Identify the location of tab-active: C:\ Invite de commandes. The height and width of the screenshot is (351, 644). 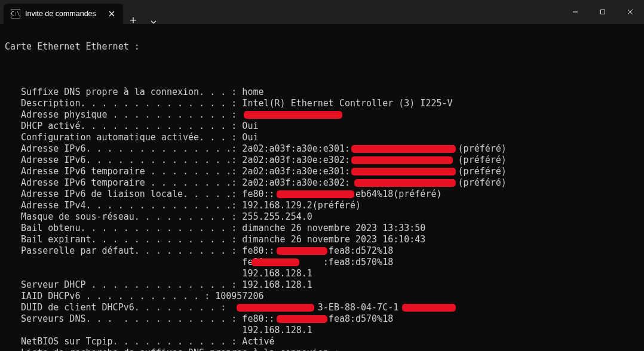
(63, 14).